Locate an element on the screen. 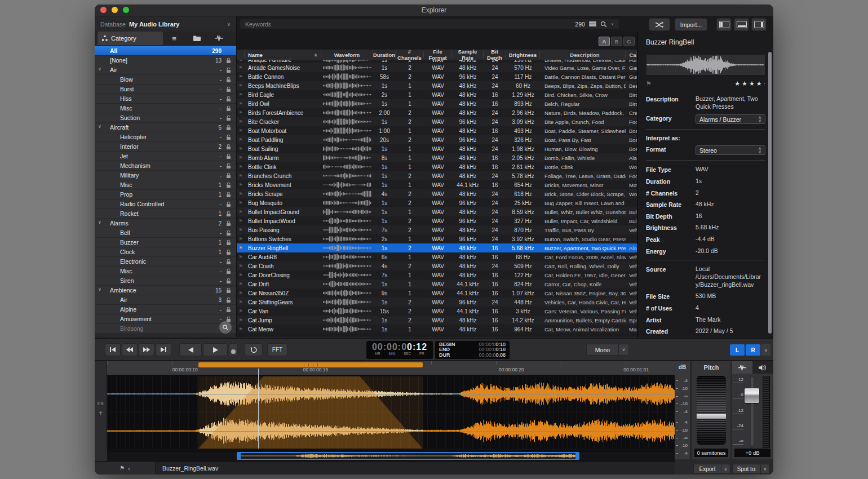  table-row-boat-sailing: ⚑Boat Sailing1s1WAV48 kHz241.98 kHzHuman… is located at coordinates (437, 149).